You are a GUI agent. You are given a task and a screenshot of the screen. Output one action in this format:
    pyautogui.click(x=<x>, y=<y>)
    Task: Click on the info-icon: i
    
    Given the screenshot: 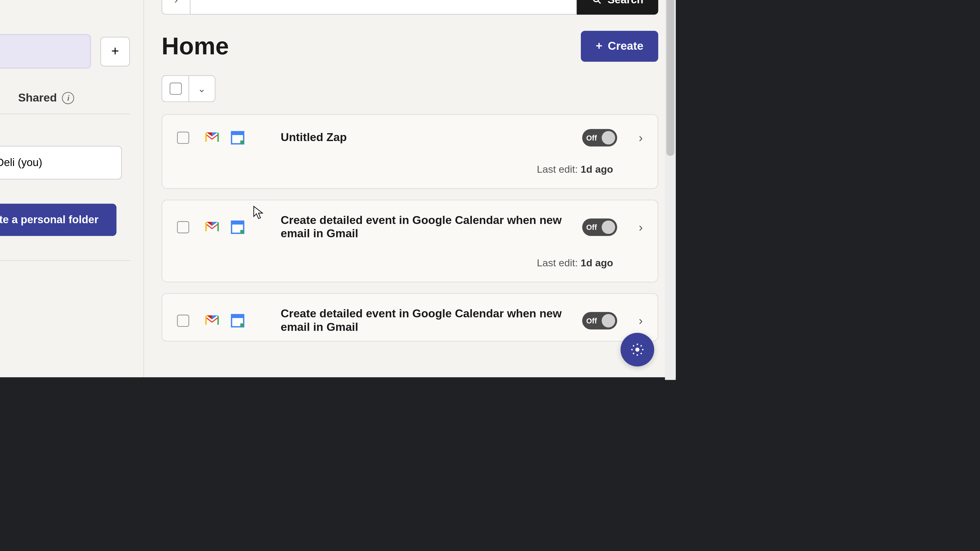 What is the action you would take?
    pyautogui.click(x=68, y=98)
    